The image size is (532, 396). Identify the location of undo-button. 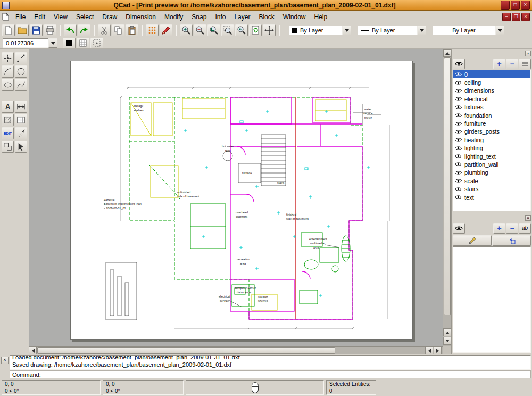
(70, 30).